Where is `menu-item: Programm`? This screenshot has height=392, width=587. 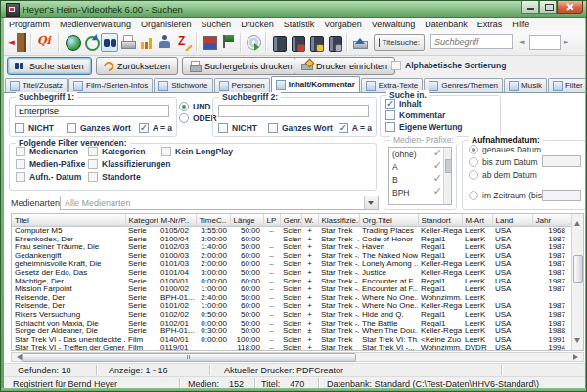 menu-item: Programm is located at coordinates (29, 24).